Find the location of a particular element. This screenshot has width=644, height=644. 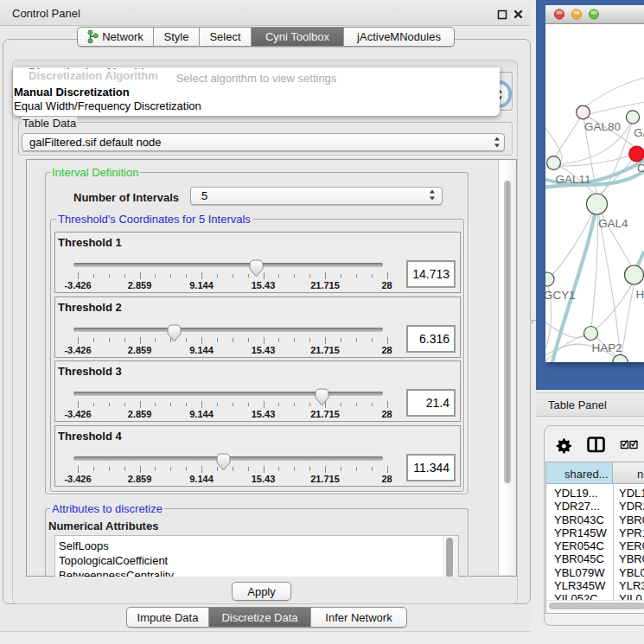

svg-text: CRP1 is located at coordinates (641, 168).